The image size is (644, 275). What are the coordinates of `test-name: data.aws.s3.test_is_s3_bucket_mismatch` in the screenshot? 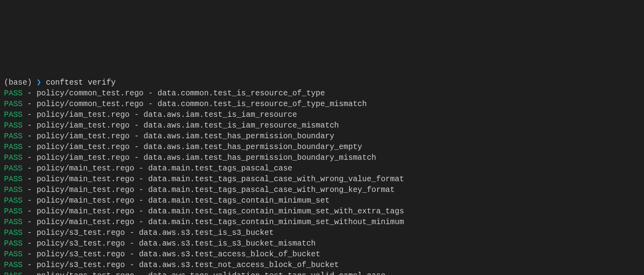 It's located at (227, 244).